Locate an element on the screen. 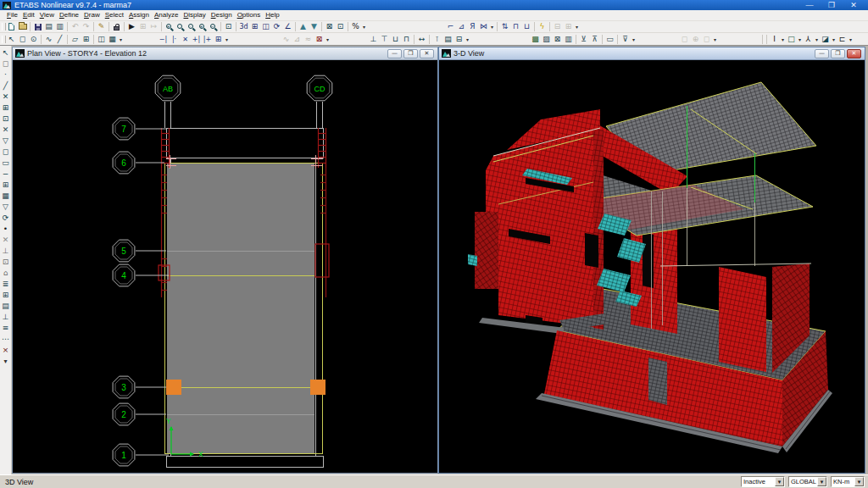 This screenshot has width=868, height=488. check-model-icon: ⊽ is located at coordinates (626, 39).